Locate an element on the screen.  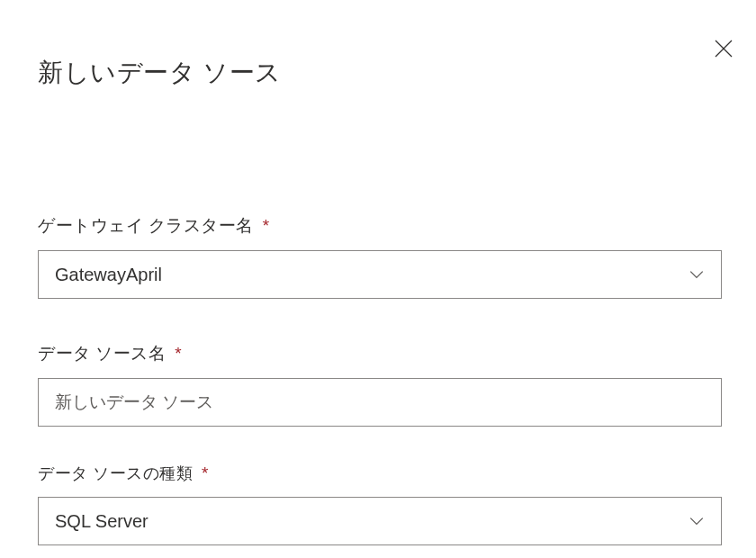
data-source-type-value: SQL Server is located at coordinates (102, 522).